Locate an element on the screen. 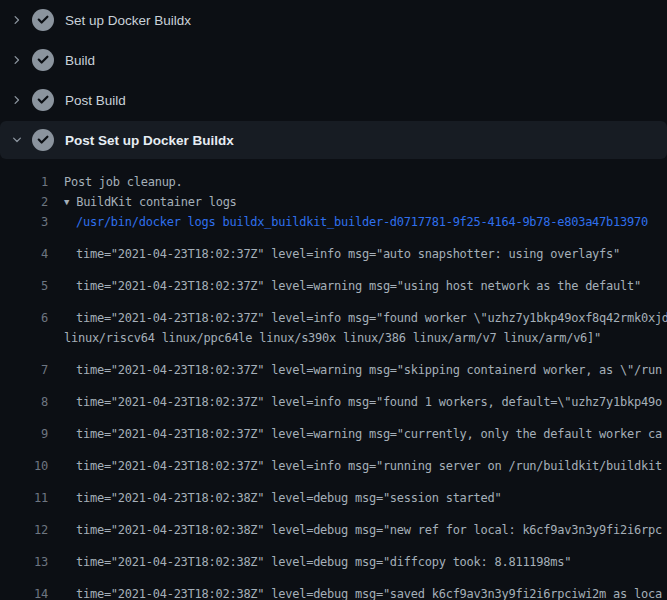 Image resolution: width=667 pixels, height=600 pixels. line-number: 10 is located at coordinates (24, 466).